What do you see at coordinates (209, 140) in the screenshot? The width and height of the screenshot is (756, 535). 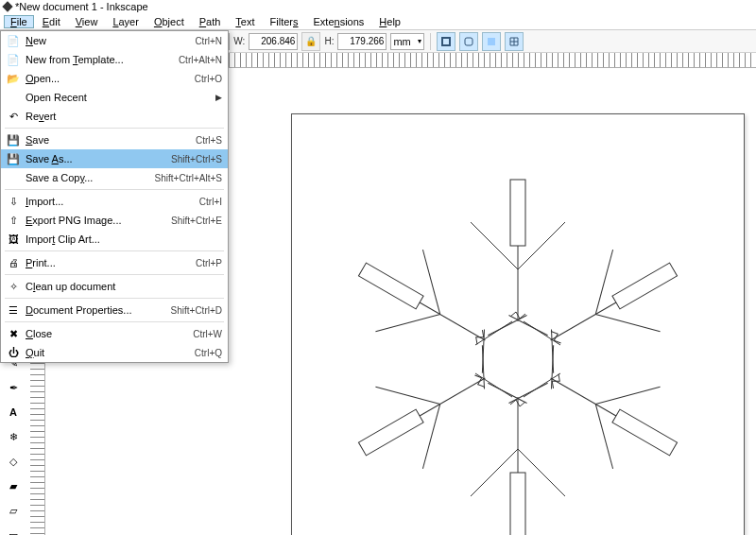 I see `menu-shortcut: Ctrl+S` at bounding box center [209, 140].